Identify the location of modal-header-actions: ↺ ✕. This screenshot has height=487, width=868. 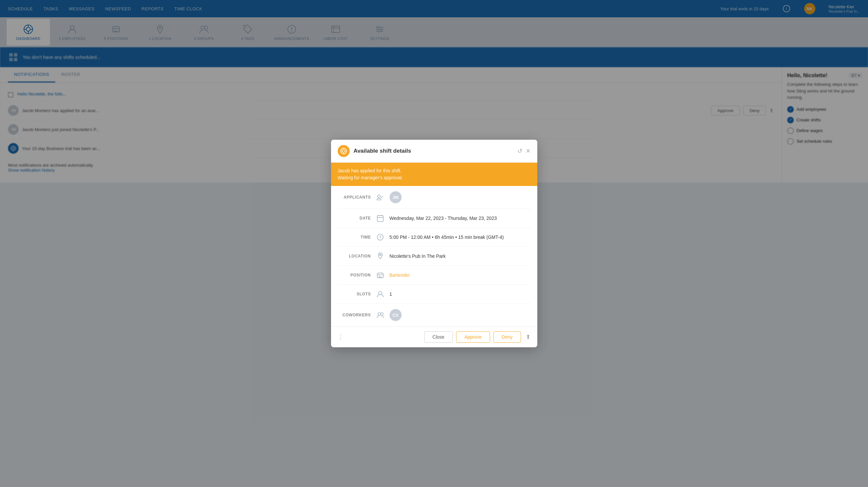
(524, 151).